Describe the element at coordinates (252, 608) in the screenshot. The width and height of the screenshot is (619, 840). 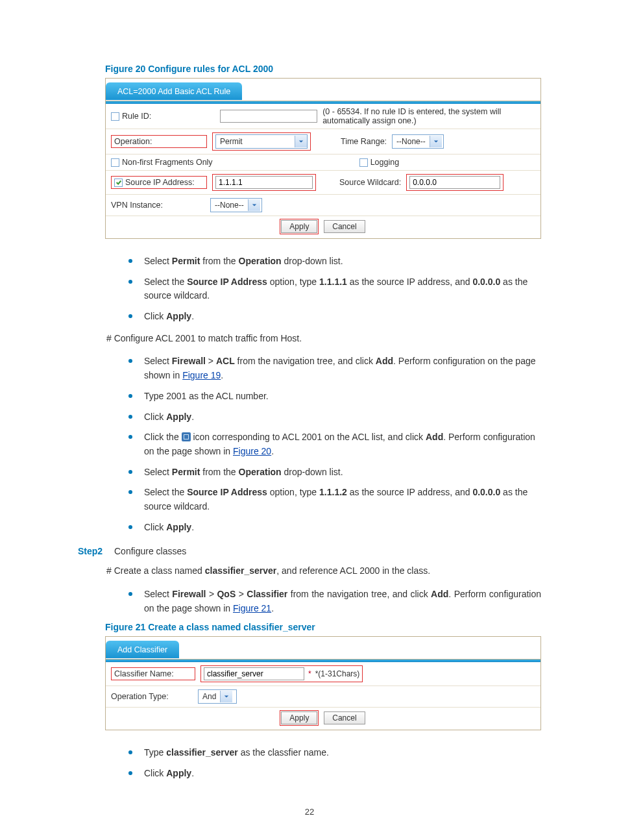
I see `figure-21-link: Figure 21` at that location.